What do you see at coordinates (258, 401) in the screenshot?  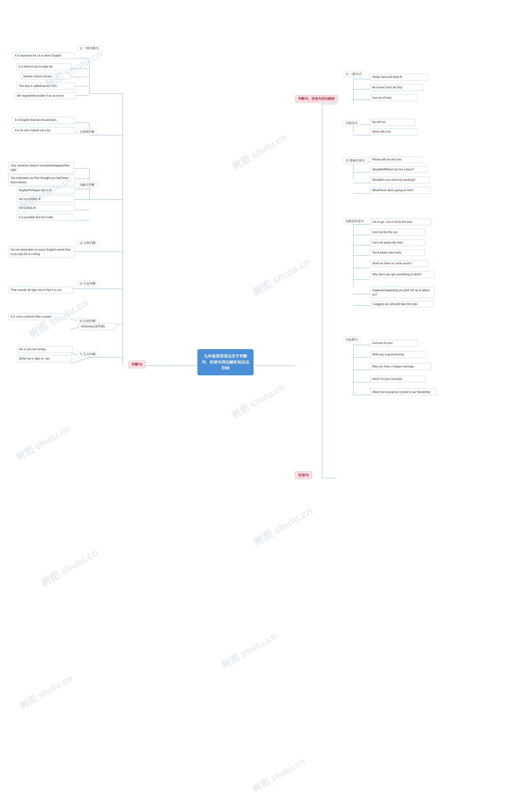 I see `watermark-9: 树图 shutu.cn` at bounding box center [258, 401].